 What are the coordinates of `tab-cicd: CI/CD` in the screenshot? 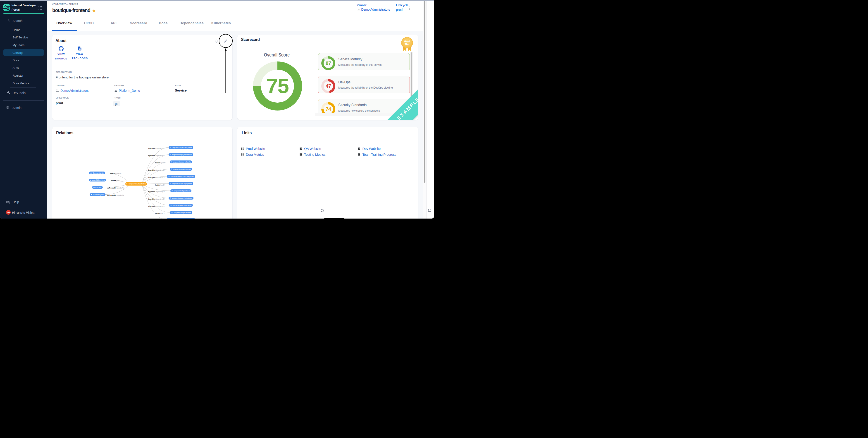 It's located at (89, 23).